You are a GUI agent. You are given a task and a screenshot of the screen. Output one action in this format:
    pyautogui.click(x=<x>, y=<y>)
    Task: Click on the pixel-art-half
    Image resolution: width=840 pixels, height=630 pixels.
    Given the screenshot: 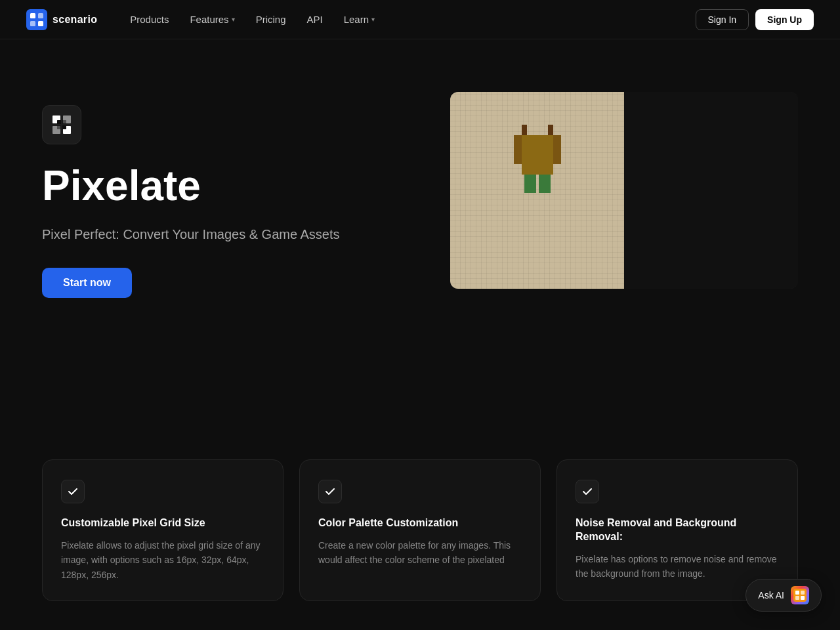 What is the action you would take?
    pyautogui.click(x=537, y=190)
    